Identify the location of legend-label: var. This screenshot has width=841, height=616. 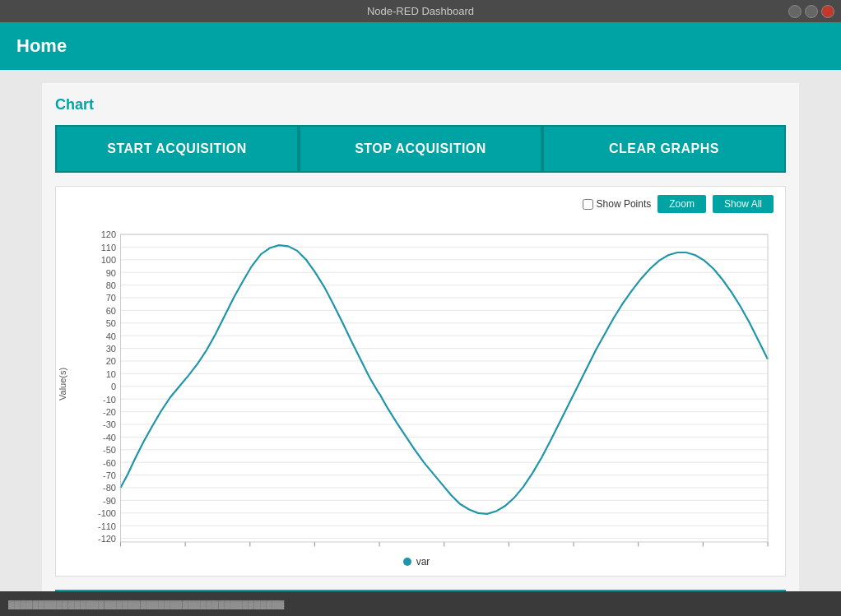
(423, 562).